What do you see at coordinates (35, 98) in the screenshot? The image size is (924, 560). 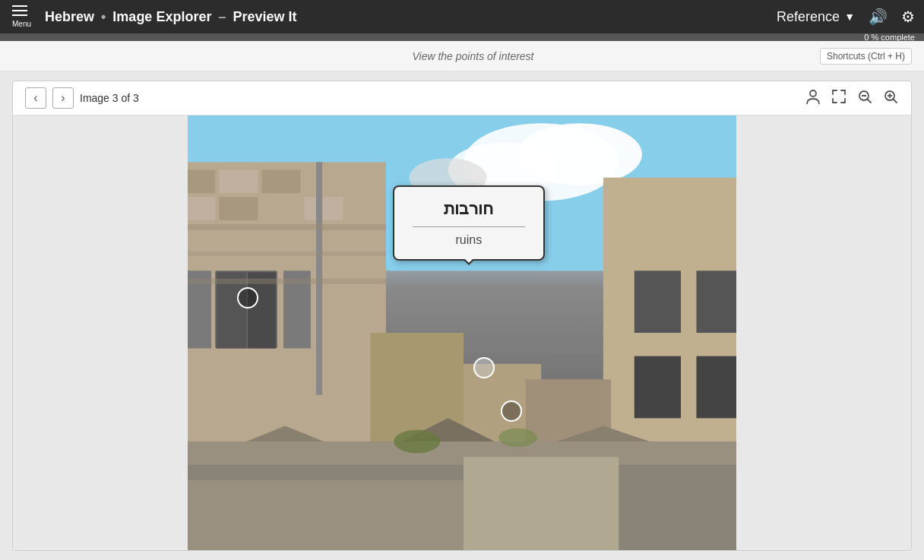 I see `prev-icon: ‹` at bounding box center [35, 98].